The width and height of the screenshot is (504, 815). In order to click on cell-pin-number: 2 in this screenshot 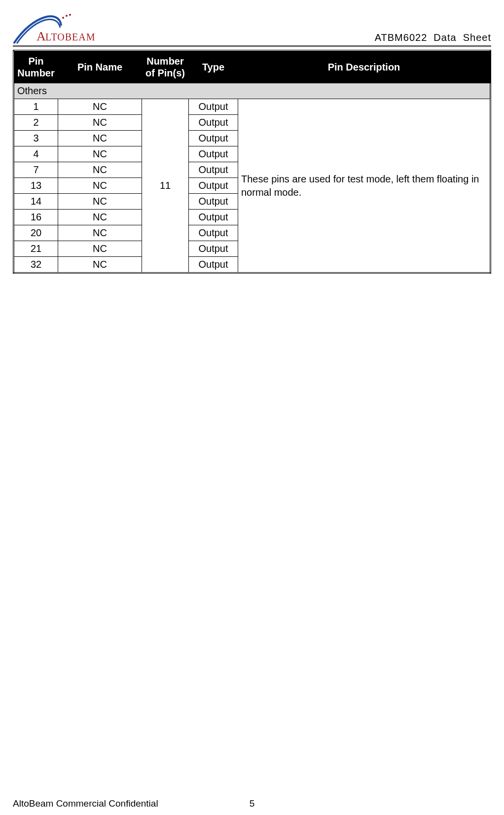, I will do `click(36, 123)`.